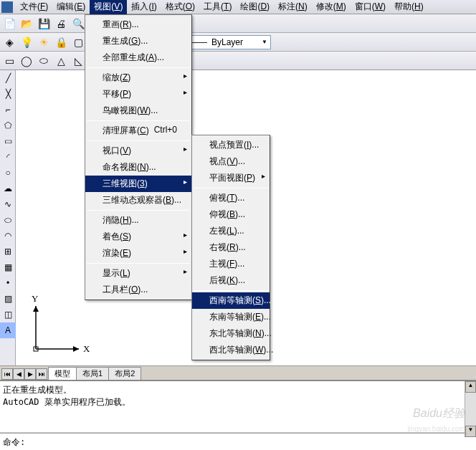 The width and height of the screenshot is (476, 450). What do you see at coordinates (7, 7) in the screenshot?
I see `app-icon` at bounding box center [7, 7].